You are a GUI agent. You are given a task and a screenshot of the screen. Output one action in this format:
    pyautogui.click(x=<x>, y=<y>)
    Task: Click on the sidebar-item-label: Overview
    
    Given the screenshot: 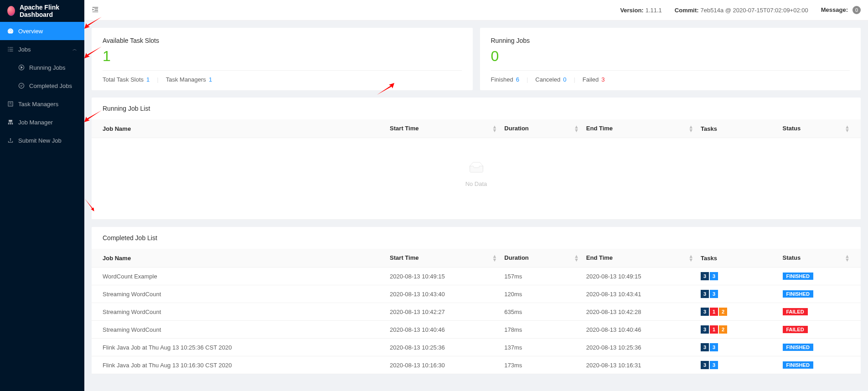 What is the action you would take?
    pyautogui.click(x=31, y=31)
    